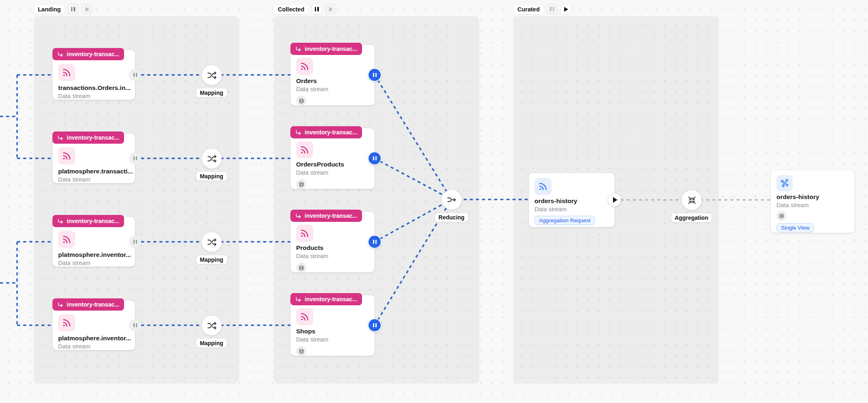 This screenshot has width=868, height=403. What do you see at coordinates (305, 9) in the screenshot?
I see `lane-header-collected: Collected` at bounding box center [305, 9].